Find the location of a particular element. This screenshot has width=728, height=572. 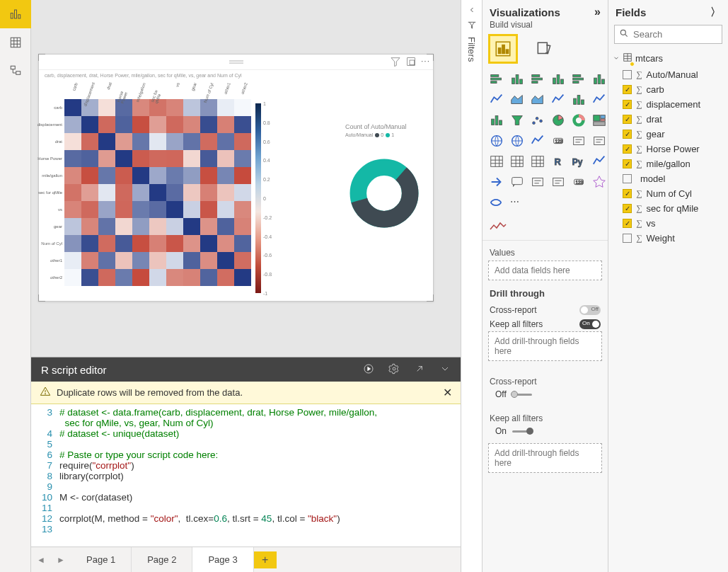

viz-treemap is located at coordinates (599, 120).